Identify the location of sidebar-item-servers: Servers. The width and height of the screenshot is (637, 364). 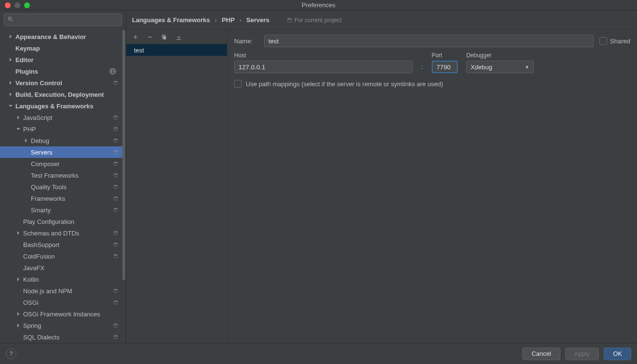
(62, 152).